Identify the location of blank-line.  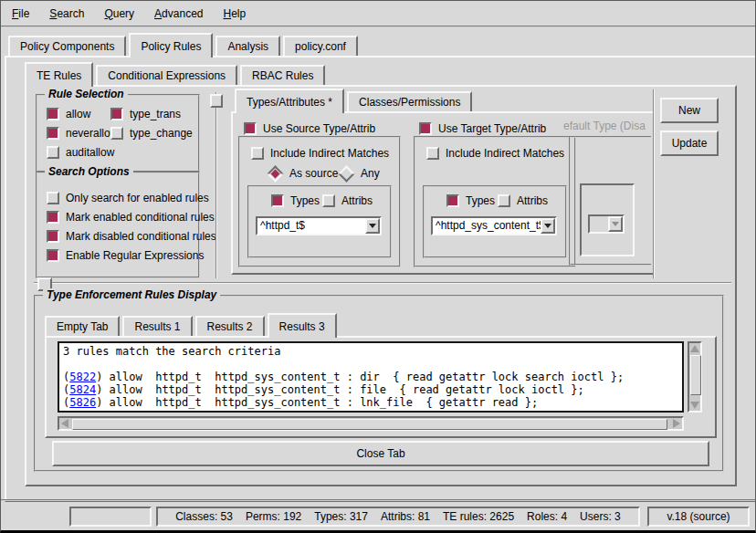
(371, 364).